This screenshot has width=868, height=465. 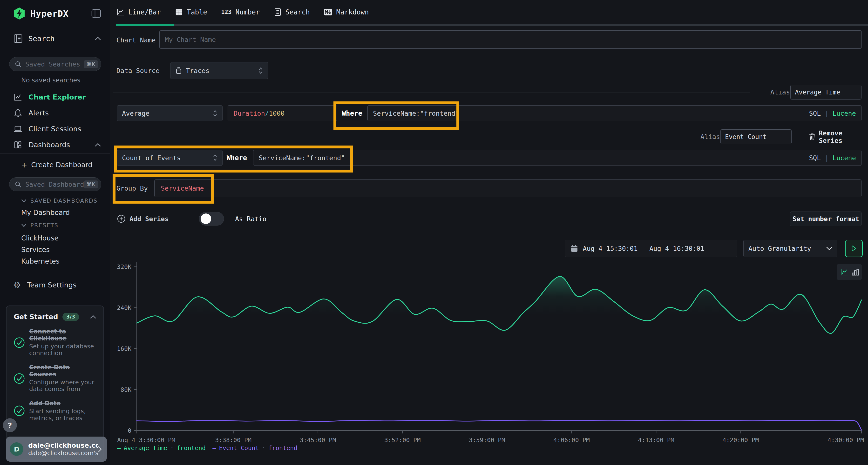 I want to click on help-button: ?, so click(x=10, y=425).